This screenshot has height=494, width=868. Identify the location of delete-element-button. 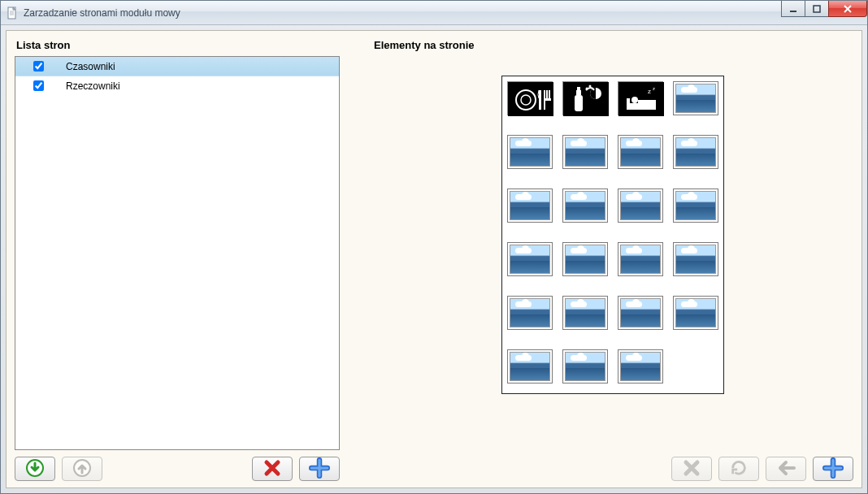
(692, 469).